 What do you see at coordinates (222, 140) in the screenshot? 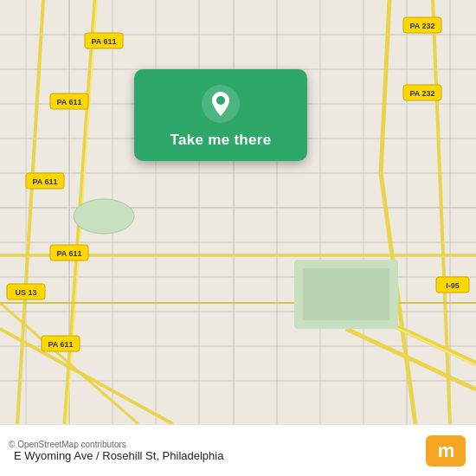
I see `take-me-there-button: Take me there` at bounding box center [222, 140].